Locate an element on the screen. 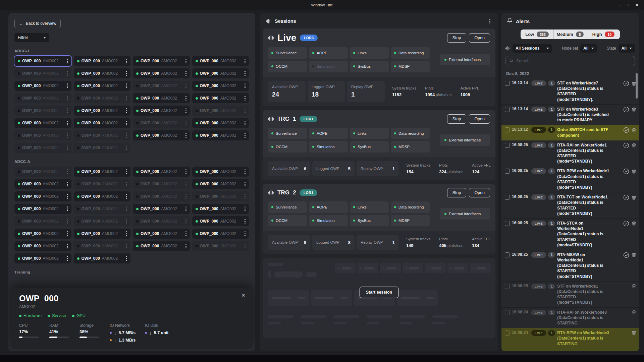 This screenshot has width=644, height=362. close-icon: ✕ is located at coordinates (244, 295).